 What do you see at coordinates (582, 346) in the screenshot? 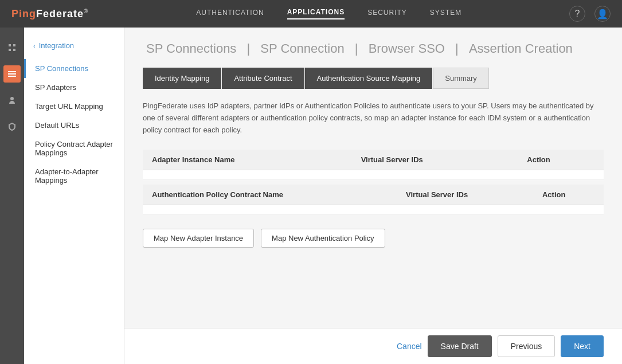
I see `next-button: Next` at bounding box center [582, 346].